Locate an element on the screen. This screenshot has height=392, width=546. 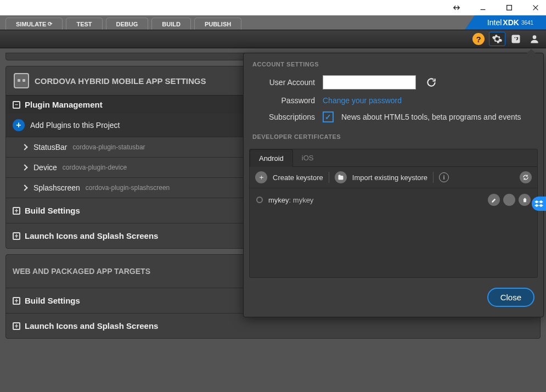
help-button: ? is located at coordinates (479, 39).